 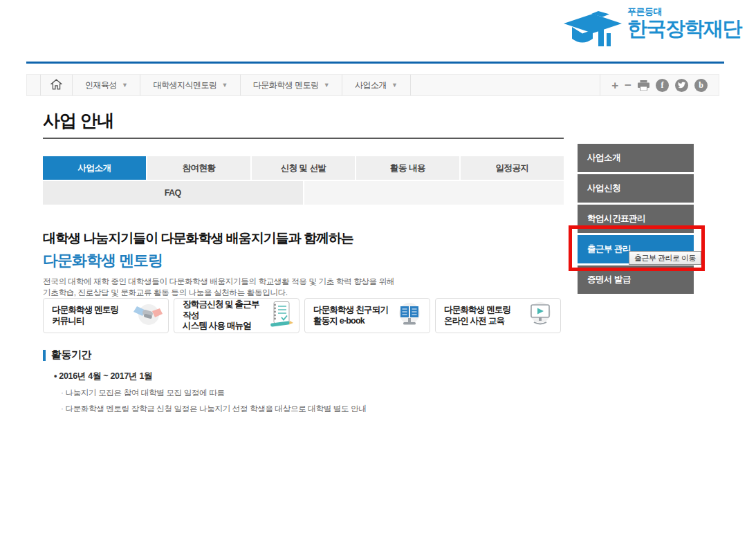 I want to click on activity-period-section: 활동기간 2016년 4월 ~ 2017년 1월 나눔지기 모집은 참여 대학별…, so click(x=205, y=382).